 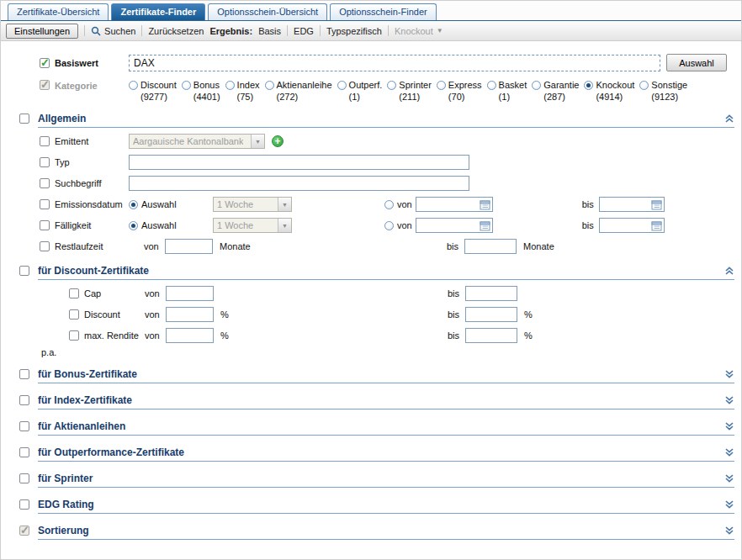 I want to click on tab: Optionsschein-Finder, so click(x=384, y=12).